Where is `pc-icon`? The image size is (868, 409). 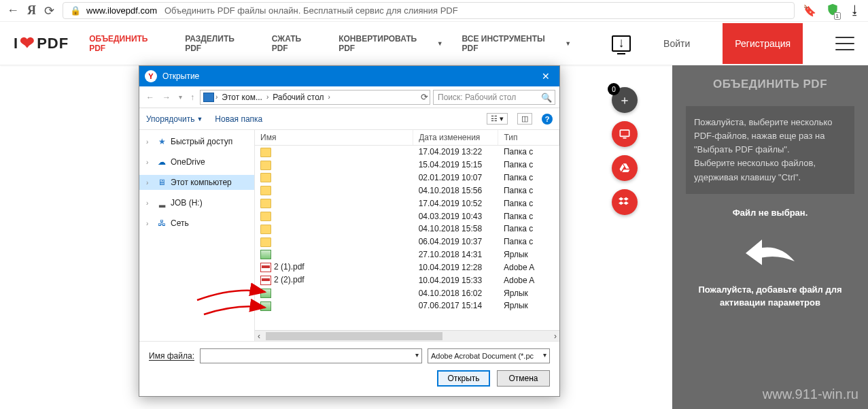 pc-icon is located at coordinates (209, 97).